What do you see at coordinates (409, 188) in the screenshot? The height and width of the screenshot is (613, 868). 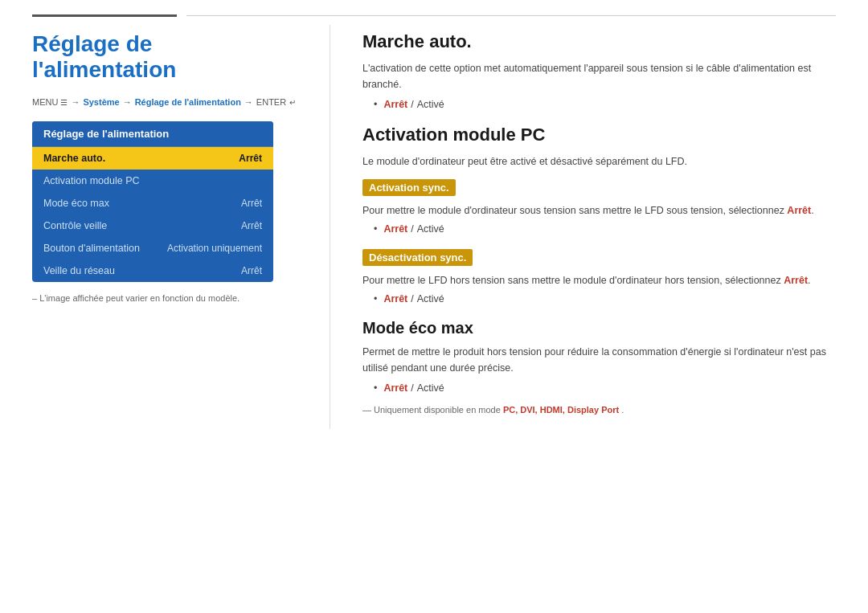 I see `highlight-activation-sync: Activation sync.` at bounding box center [409, 188].